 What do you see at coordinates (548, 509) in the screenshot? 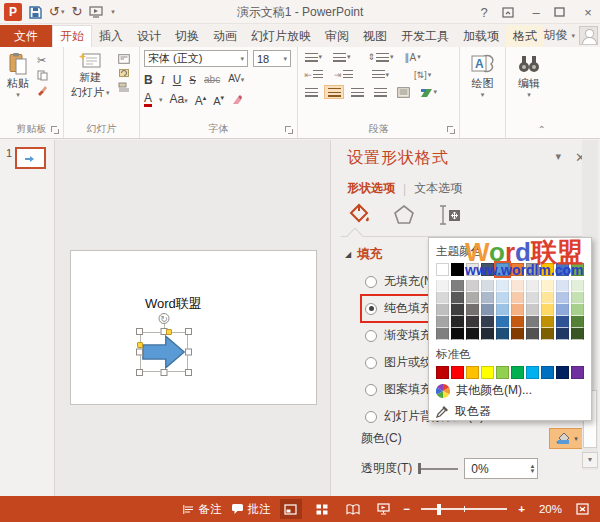
I see `zoom-percentage: 20%` at bounding box center [548, 509].